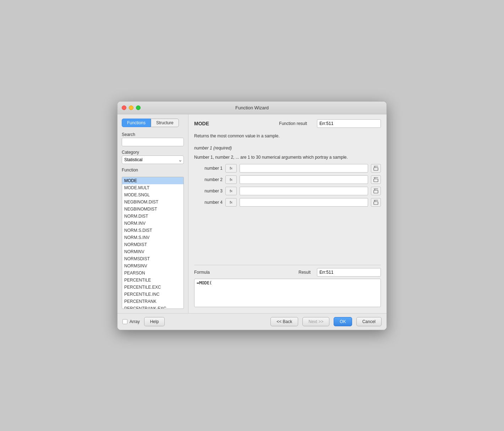 The width and height of the screenshot is (504, 431). Describe the element at coordinates (252, 108) in the screenshot. I see `dialog-title: Function Wizard` at that location.